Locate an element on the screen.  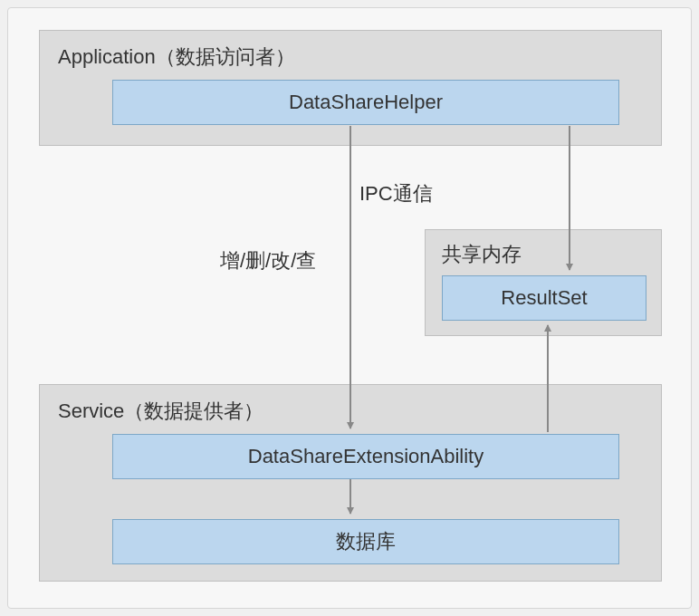
crud-label: 增/删/改/查 is located at coordinates (268, 261).